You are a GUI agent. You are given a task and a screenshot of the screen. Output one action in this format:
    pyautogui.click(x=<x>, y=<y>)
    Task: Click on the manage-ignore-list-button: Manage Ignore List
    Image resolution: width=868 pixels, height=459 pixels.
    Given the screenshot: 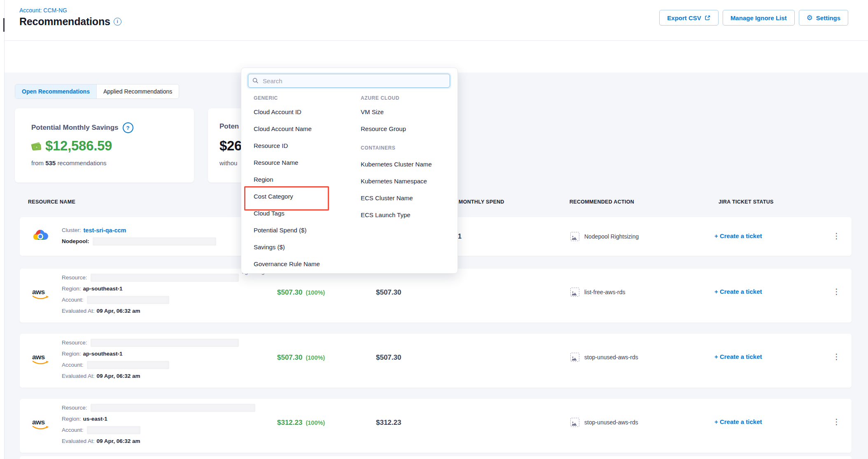 What is the action you would take?
    pyautogui.click(x=758, y=18)
    